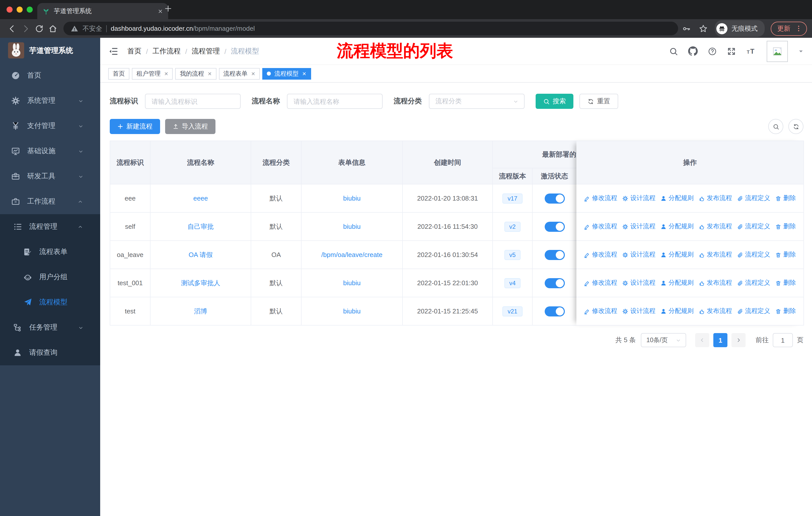  I want to click on fullscreen-icon, so click(732, 51).